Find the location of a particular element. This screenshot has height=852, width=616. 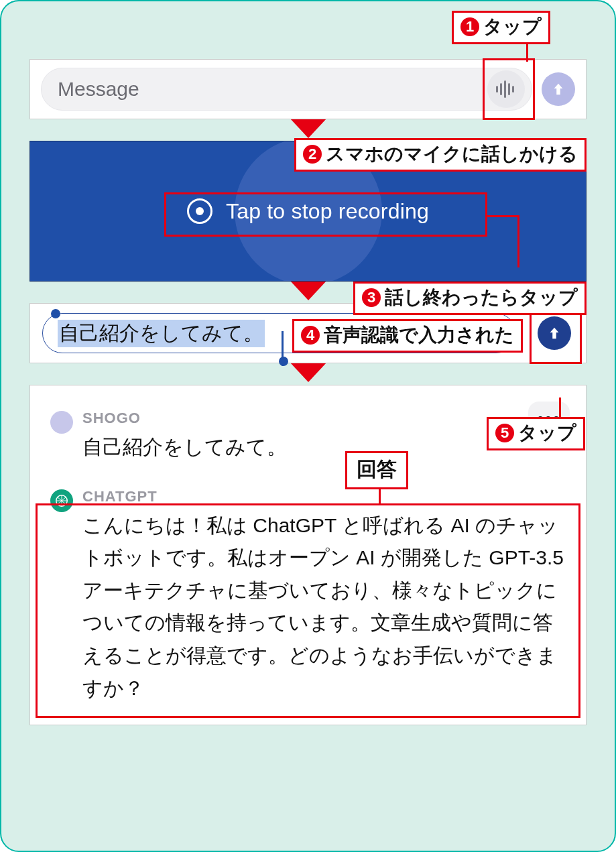

message-input: Message is located at coordinates (287, 89).